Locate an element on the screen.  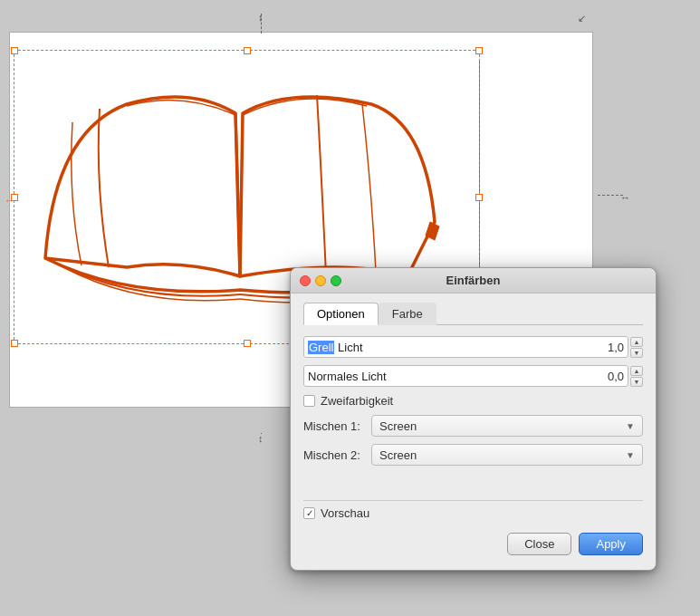
mischen2-label: Mischen 2: is located at coordinates (337, 455).